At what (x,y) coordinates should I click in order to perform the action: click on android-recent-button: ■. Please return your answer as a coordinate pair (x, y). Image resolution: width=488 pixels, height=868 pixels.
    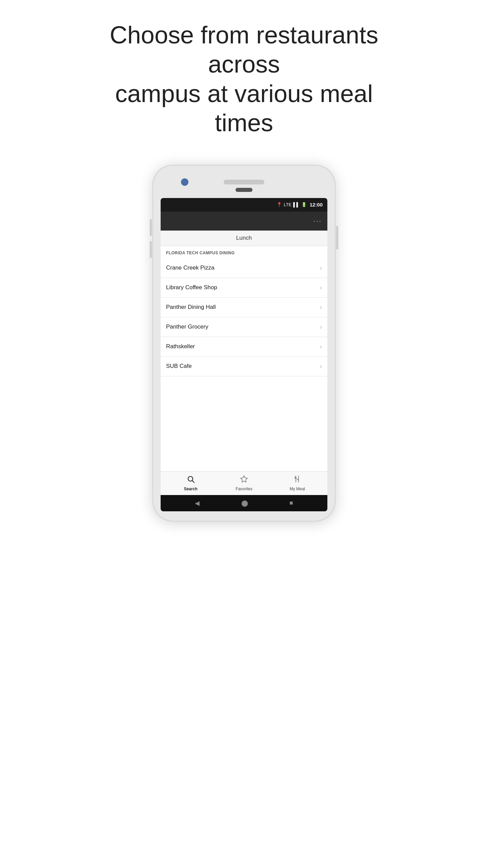
    Looking at the image, I should click on (291, 503).